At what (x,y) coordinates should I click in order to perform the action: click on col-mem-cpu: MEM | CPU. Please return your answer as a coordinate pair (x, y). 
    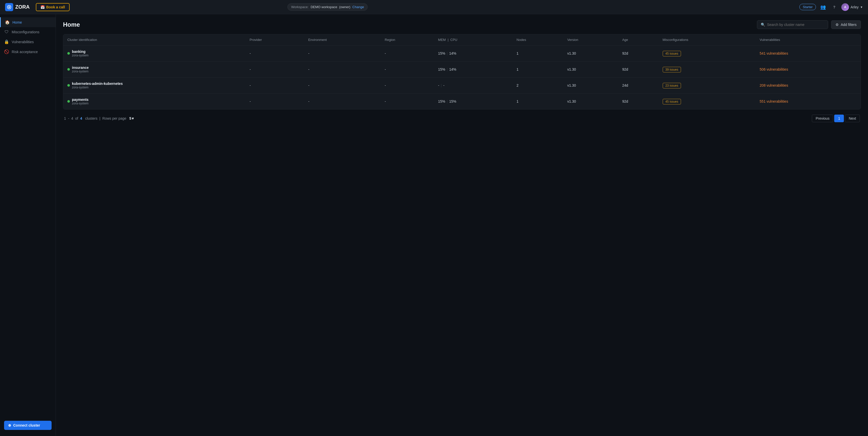
    Looking at the image, I should click on (473, 40).